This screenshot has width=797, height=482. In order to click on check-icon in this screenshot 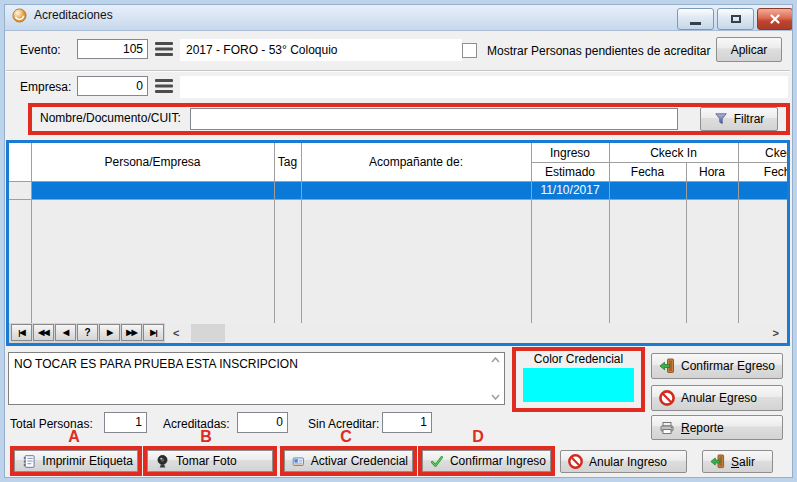, I will do `click(437, 462)`.